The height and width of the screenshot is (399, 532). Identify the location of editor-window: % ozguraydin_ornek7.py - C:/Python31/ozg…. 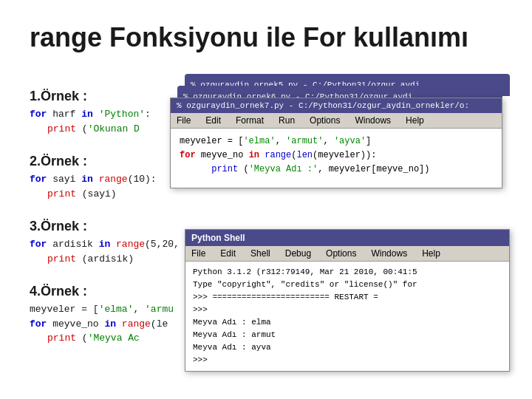
(336, 143).